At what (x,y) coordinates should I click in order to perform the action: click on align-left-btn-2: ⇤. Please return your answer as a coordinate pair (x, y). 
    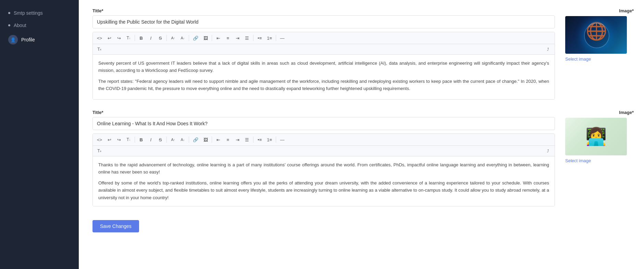
    Looking at the image, I should click on (218, 140).